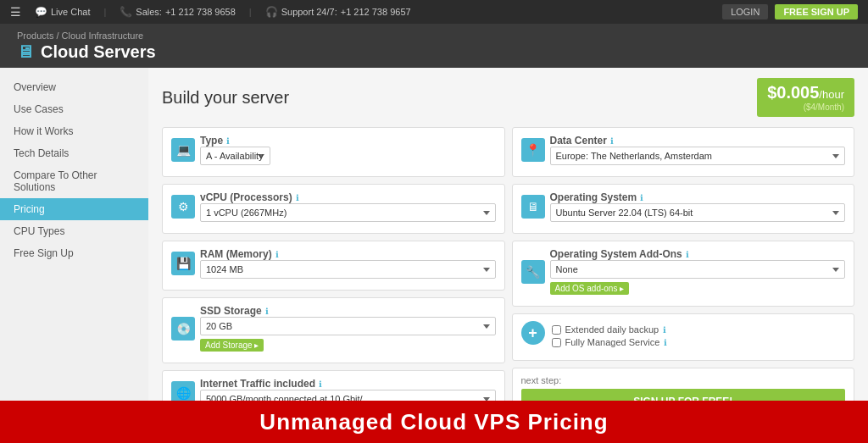  What do you see at coordinates (683, 337) in the screenshot?
I see `addons-next-group: + Extended daily backup ℹ Ful` at bounding box center [683, 337].